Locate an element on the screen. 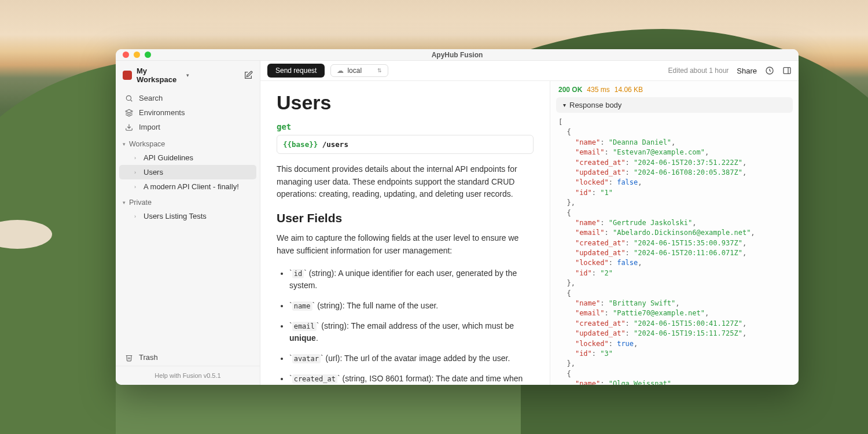 The image size is (868, 434). sort-icon: ⇅ is located at coordinates (380, 71).